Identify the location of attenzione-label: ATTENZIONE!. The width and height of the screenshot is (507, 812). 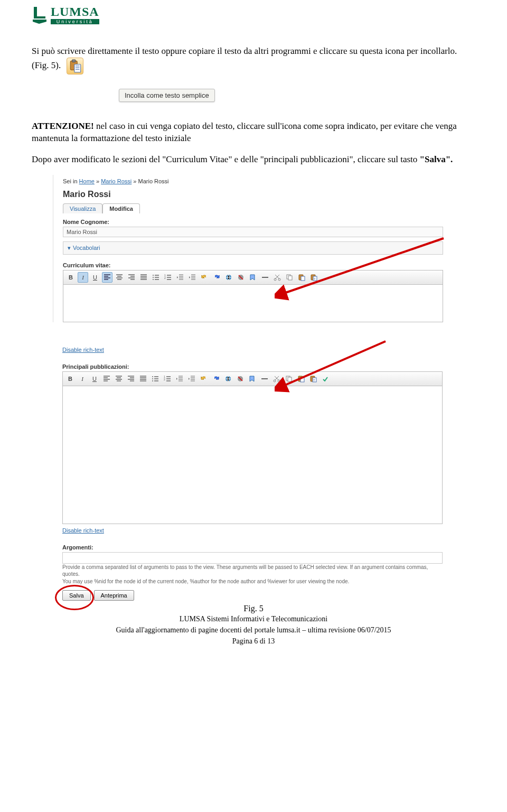
(63, 126).